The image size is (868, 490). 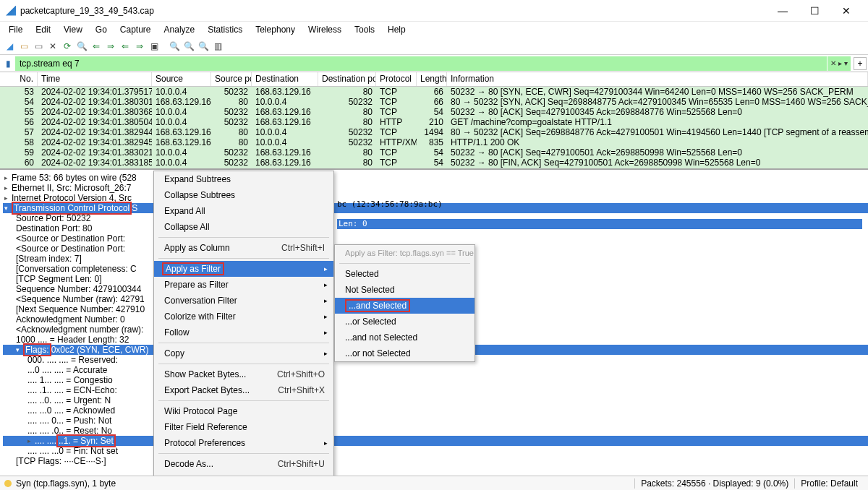 What do you see at coordinates (244, 464) in the screenshot?
I see `ctx-decode-as: Decode As...Ctrl+Shift+U` at bounding box center [244, 464].